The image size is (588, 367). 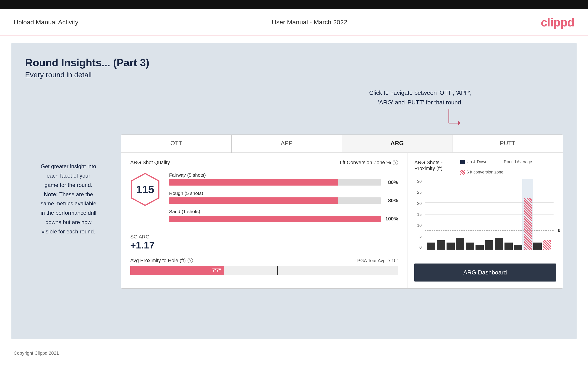 I want to click on proximity-section: Avg Proximity to Hole (ft) ? ↑ PGA Tour …, so click(x=264, y=266).